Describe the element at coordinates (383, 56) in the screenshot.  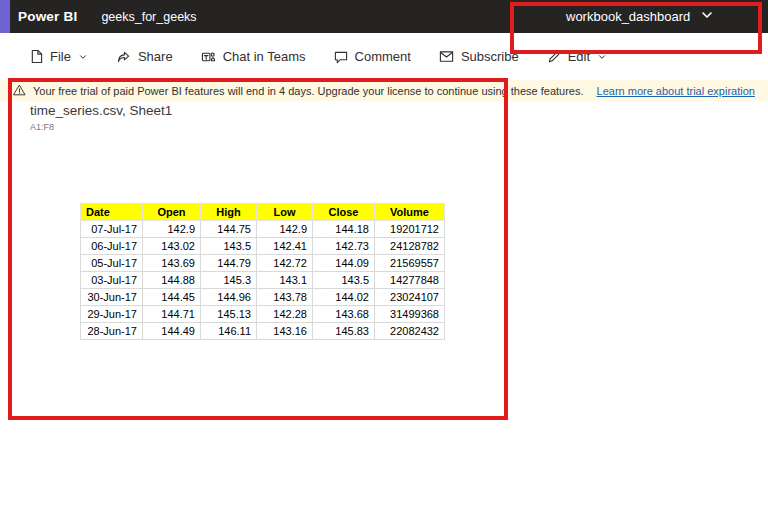
I see `comment-label: Comment` at that location.